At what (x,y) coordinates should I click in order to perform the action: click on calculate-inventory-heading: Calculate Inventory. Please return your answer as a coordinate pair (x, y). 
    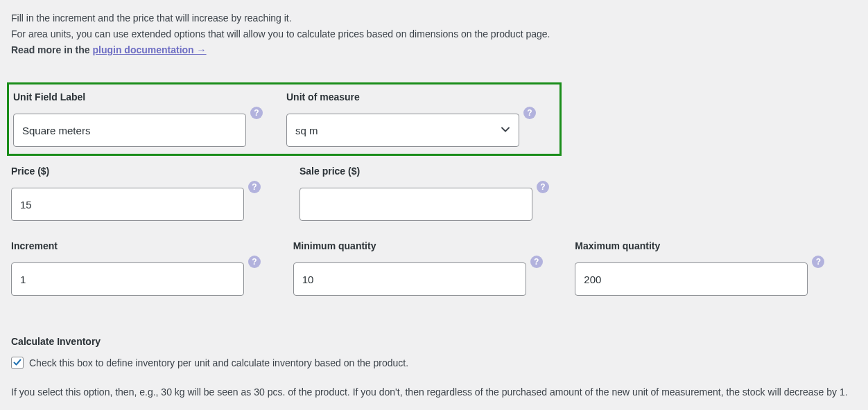
    Looking at the image, I should click on (434, 341).